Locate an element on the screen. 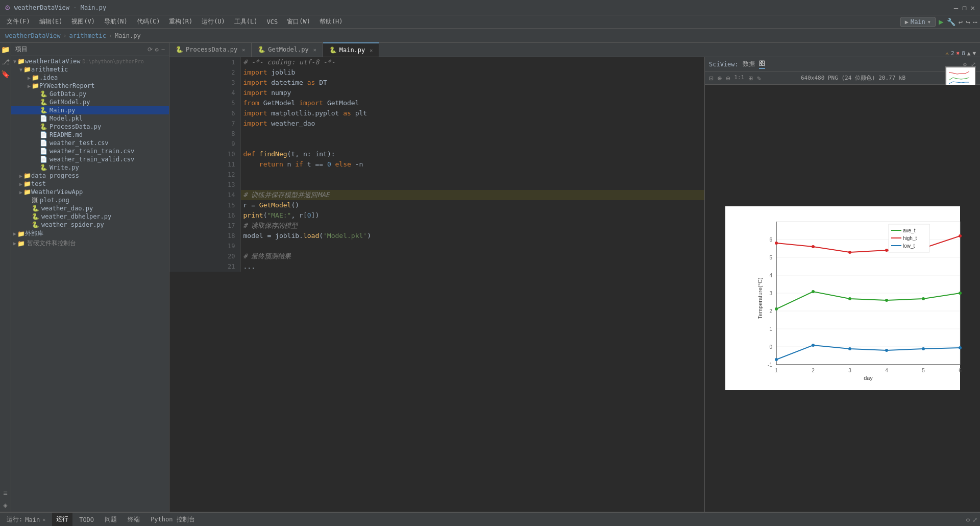  run-config-selector: ▶ Main ▾ is located at coordinates (918, 22).